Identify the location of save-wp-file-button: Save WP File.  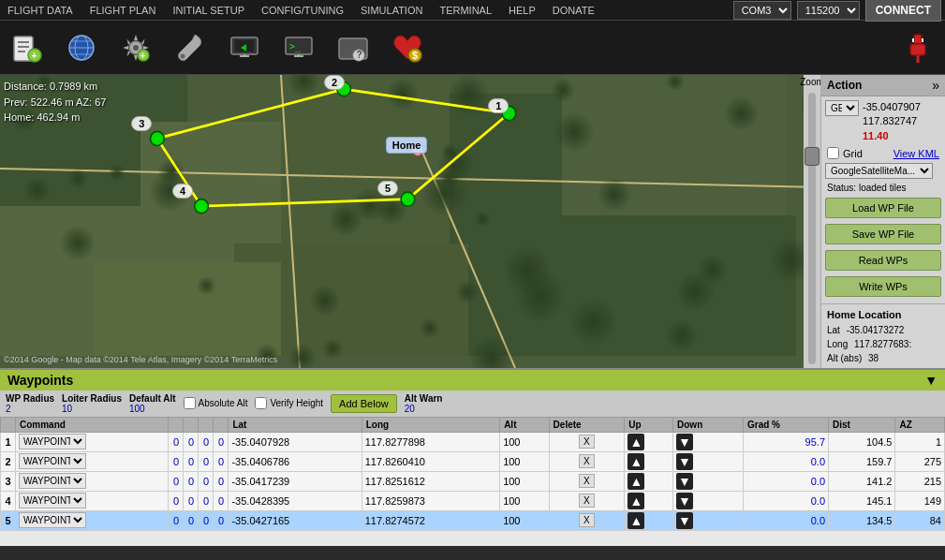
(883, 234).